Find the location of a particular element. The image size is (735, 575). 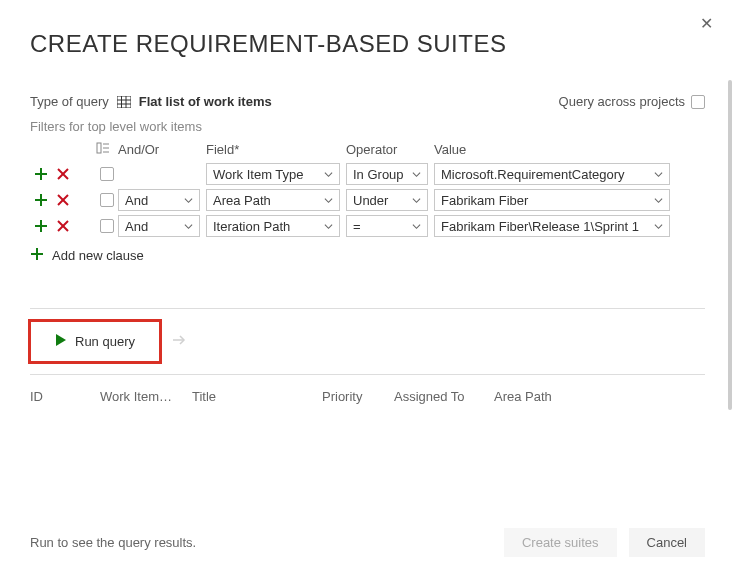

dialog-title: CREATE REQUIREMENT-BASED SUITES is located at coordinates (368, 44).